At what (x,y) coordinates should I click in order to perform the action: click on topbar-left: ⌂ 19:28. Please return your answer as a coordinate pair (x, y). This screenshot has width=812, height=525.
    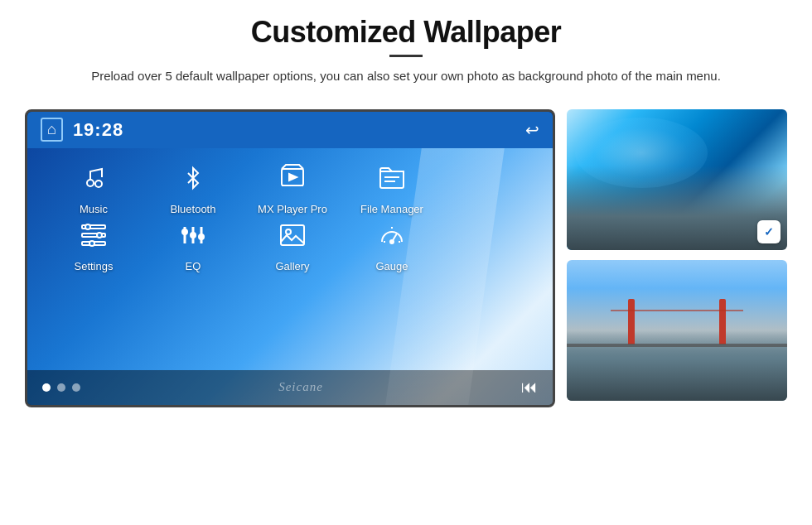
    Looking at the image, I should click on (82, 129).